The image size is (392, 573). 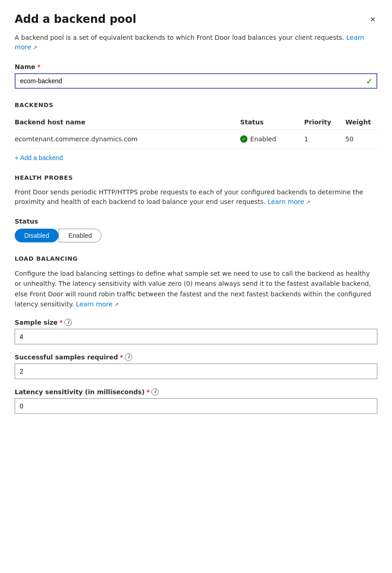 I want to click on sample-size-input, so click(x=196, y=337).